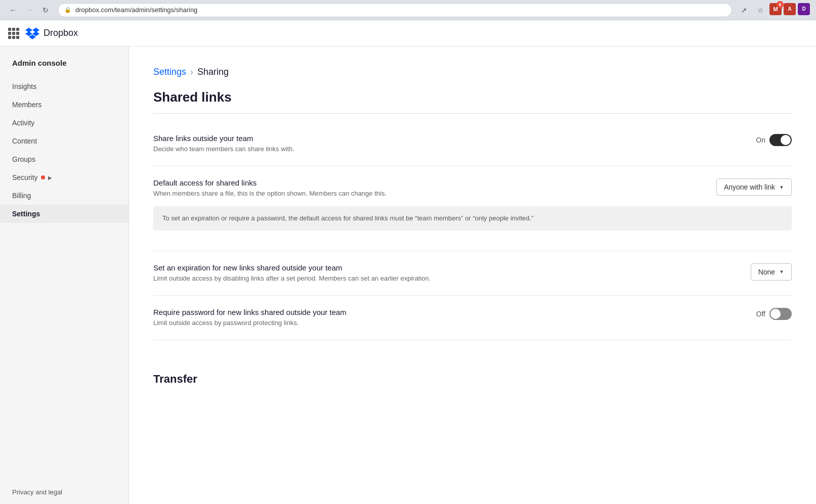 The height and width of the screenshot is (504, 816). I want to click on sidebar-item-members: Members, so click(64, 105).